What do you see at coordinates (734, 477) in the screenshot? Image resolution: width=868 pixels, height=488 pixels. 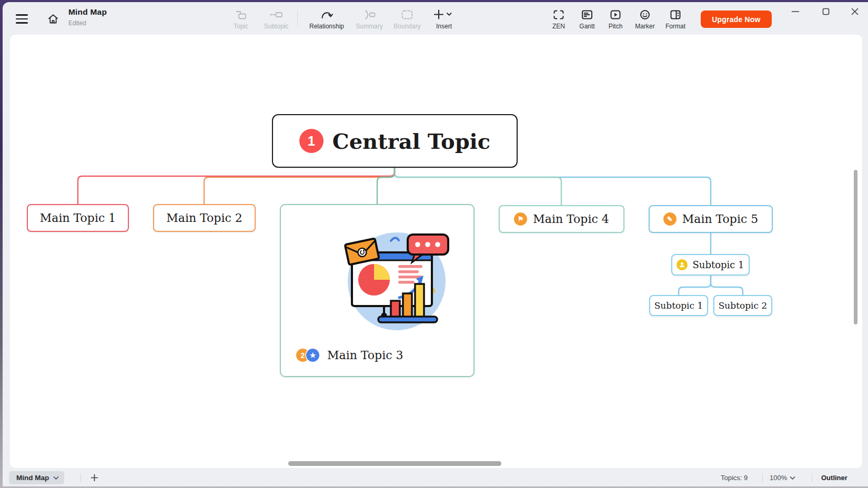 I see `topics-count-label: Topics: 9` at bounding box center [734, 477].